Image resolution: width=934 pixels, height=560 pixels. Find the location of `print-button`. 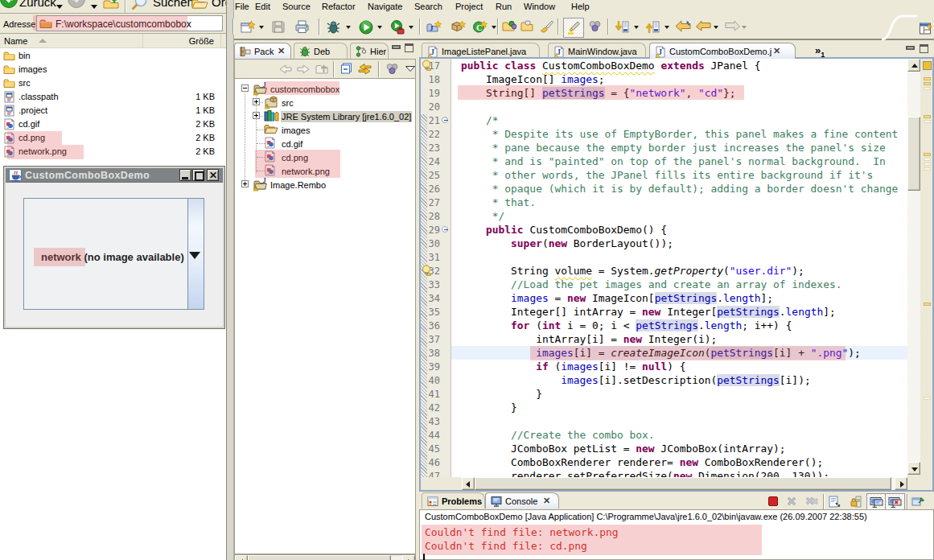

print-button is located at coordinates (302, 27).